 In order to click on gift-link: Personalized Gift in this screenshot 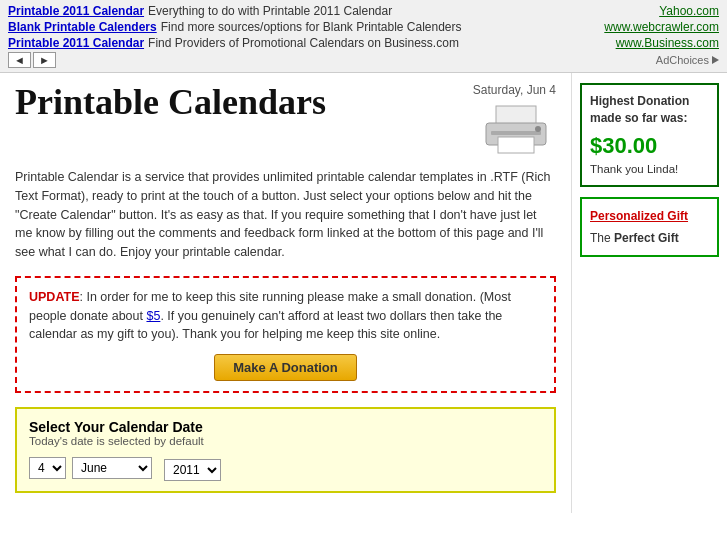, I will do `click(650, 216)`.